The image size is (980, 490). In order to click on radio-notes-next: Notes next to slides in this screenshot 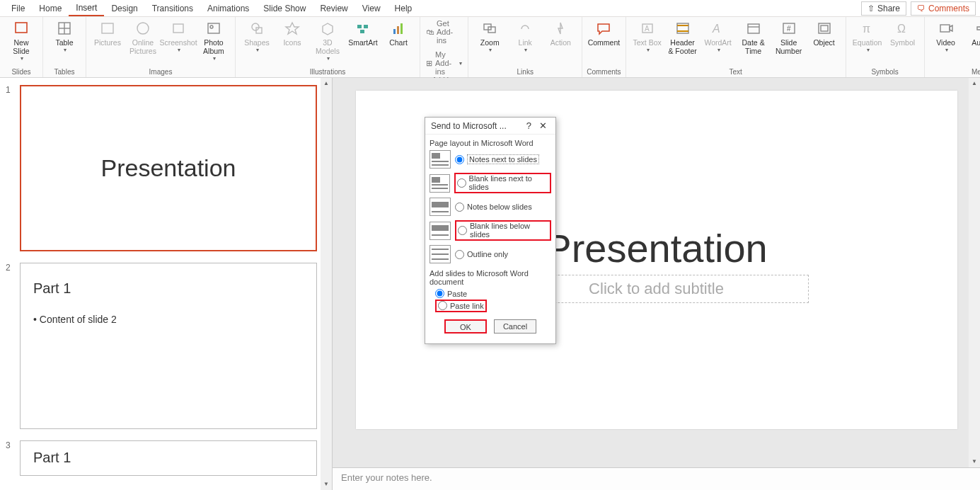, I will do `click(497, 159)`.